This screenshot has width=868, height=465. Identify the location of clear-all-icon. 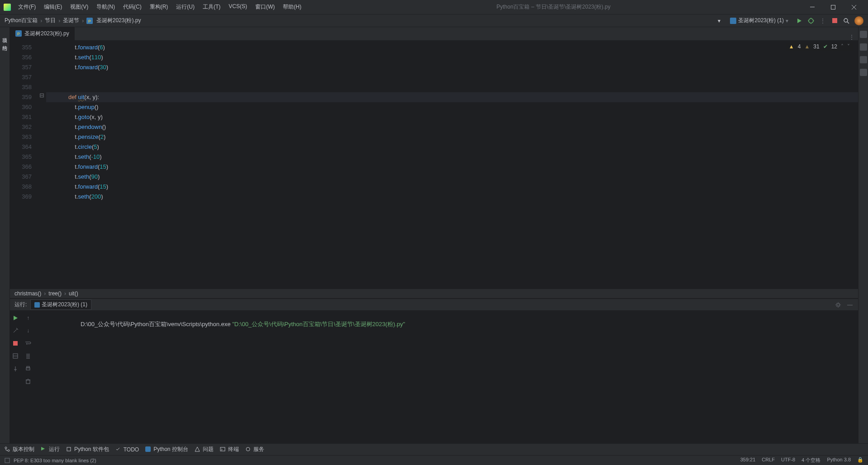
(28, 381).